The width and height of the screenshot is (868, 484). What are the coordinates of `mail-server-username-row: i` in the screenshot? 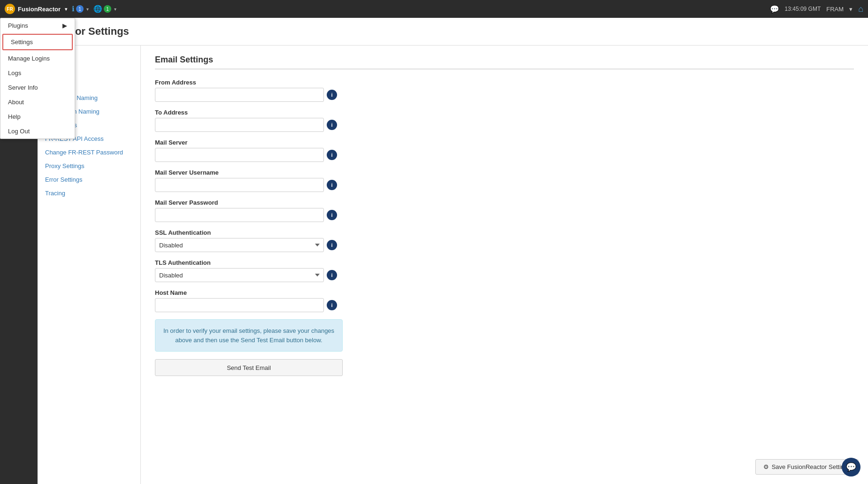 It's located at (504, 185).